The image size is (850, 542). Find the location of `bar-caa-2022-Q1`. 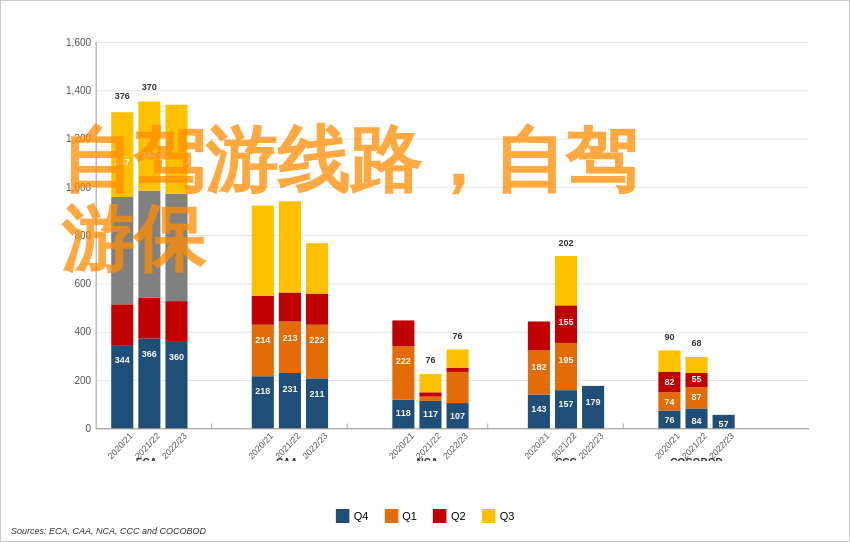

bar-caa-2022-Q1 is located at coordinates (317, 352).